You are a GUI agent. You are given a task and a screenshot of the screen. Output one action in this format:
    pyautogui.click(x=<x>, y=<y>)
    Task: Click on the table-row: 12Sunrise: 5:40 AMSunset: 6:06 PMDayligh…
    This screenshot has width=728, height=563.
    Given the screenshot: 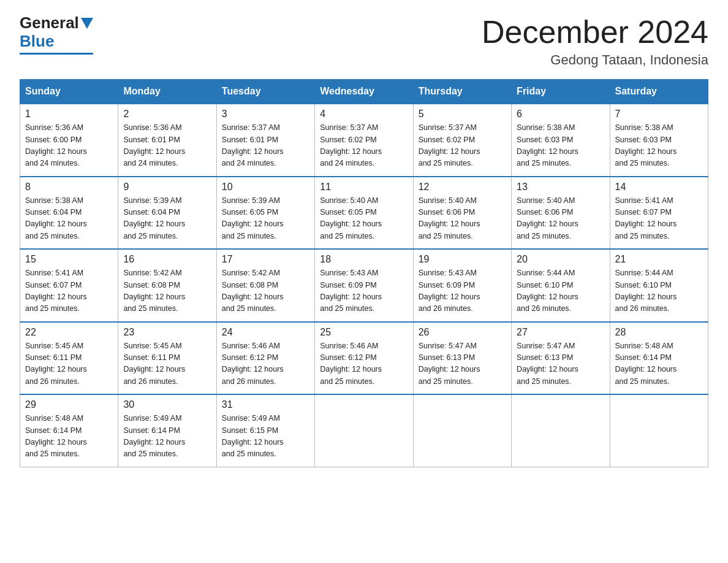 What is the action you would take?
    pyautogui.click(x=462, y=213)
    